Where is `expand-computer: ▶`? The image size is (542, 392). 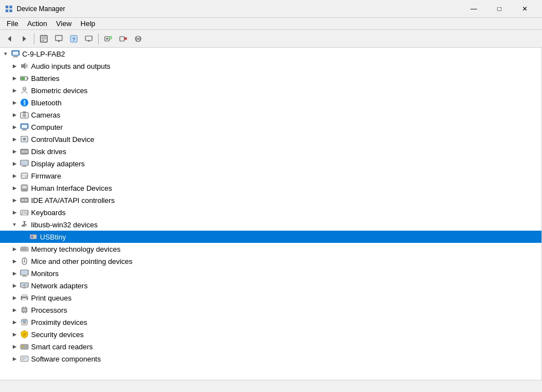 expand-computer: ▶ is located at coordinates (14, 127).